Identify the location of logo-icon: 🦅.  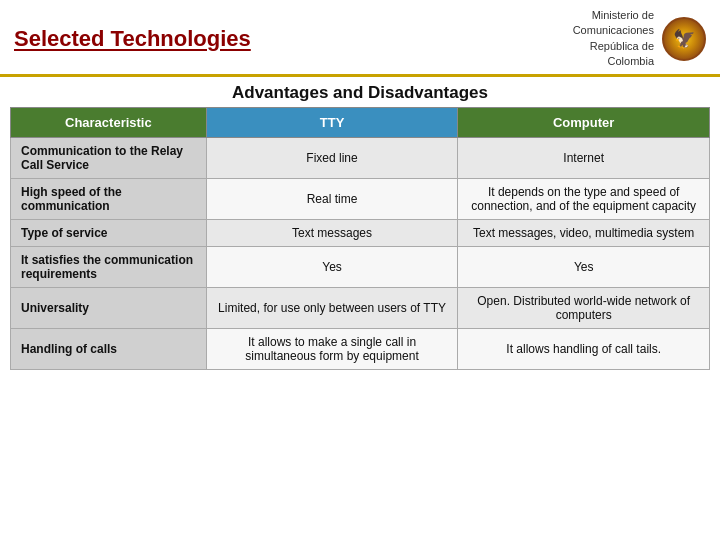
(684, 39).